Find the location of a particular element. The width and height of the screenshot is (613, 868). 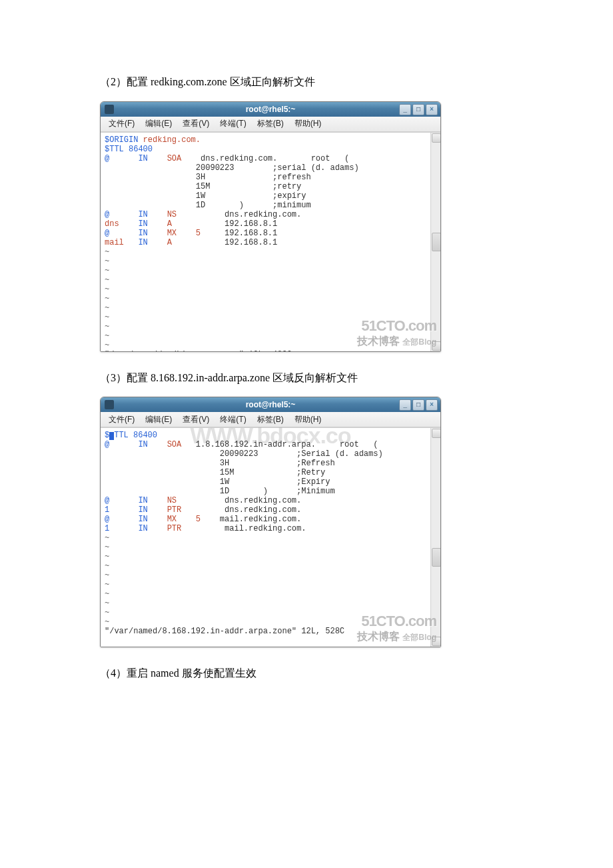

terminal-content-2: $TTL 86400 @ IN SOA 1.8.168.192.in-addr.… is located at coordinates (266, 537).